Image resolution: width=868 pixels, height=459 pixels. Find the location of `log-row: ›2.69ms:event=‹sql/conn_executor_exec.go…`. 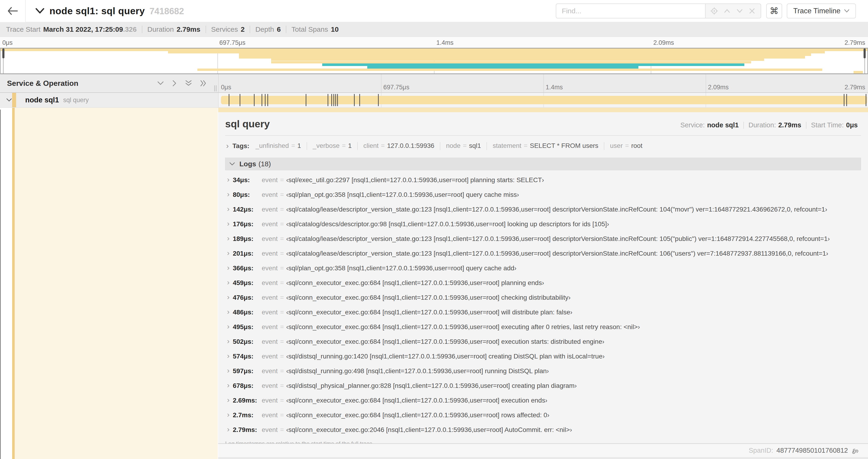

log-row: ›2.69ms:event=‹sql/conn_executor_exec.go… is located at coordinates (543, 400).